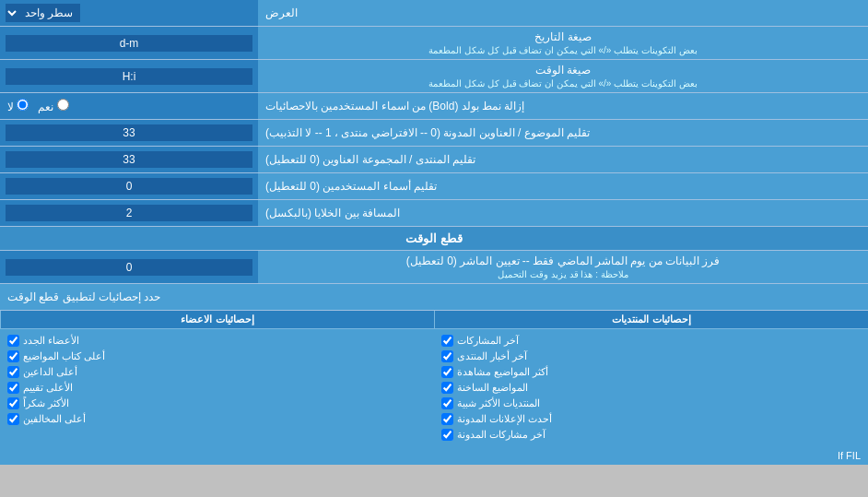 The height and width of the screenshot is (497, 868). I want to click on stats-col1: آخر المشاركات آخر أخبار المنتدى أكثر الم…, so click(651, 387).